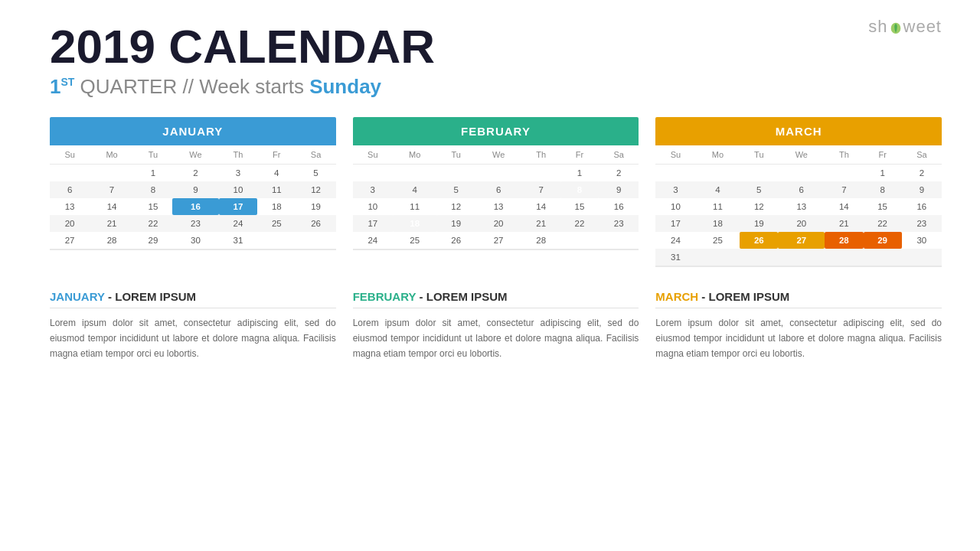 This screenshot has height=551, width=980. Describe the element at coordinates (415, 155) in the screenshot. I see `cal-day-header: Mo` at that location.